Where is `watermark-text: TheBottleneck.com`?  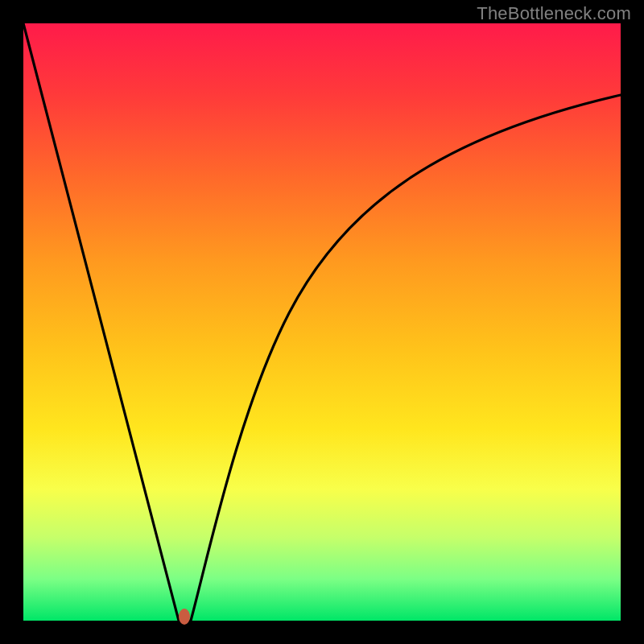
watermark-text: TheBottleneck.com is located at coordinates (554, 14).